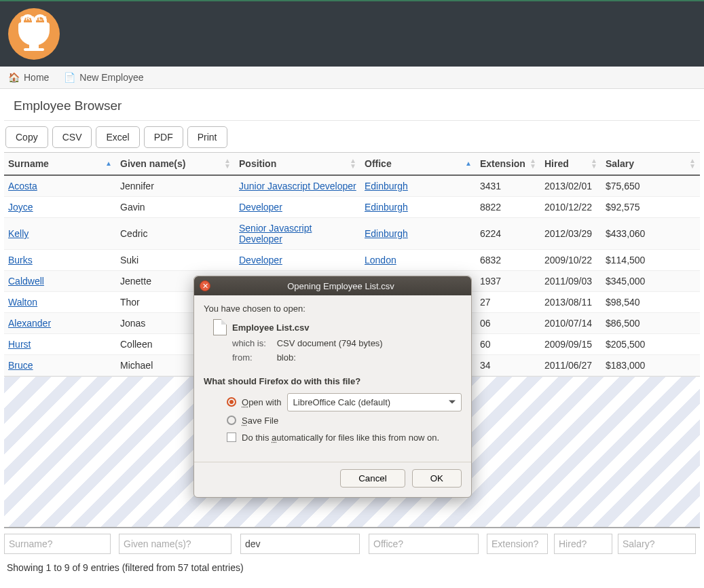  I want to click on given-cell: Suki, so click(175, 261).